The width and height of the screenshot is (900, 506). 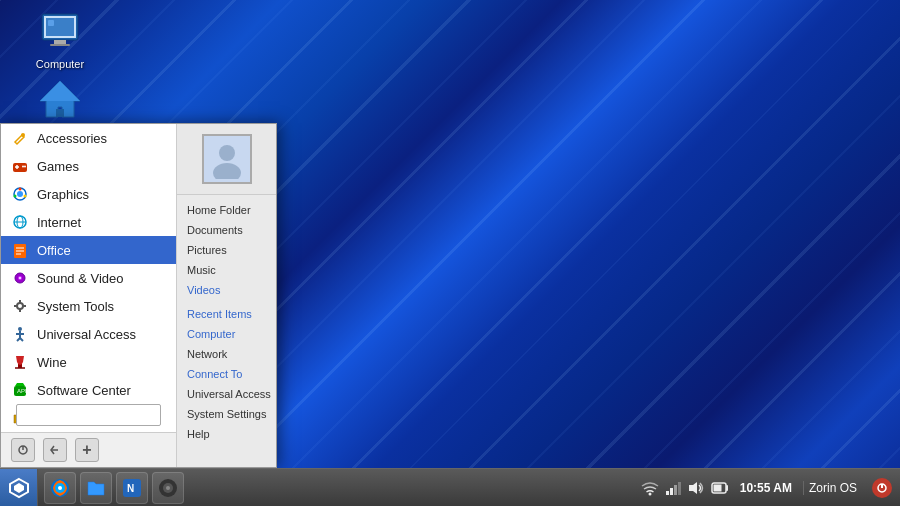 I want to click on menu-item-graphics: Graphics, so click(x=88, y=194).